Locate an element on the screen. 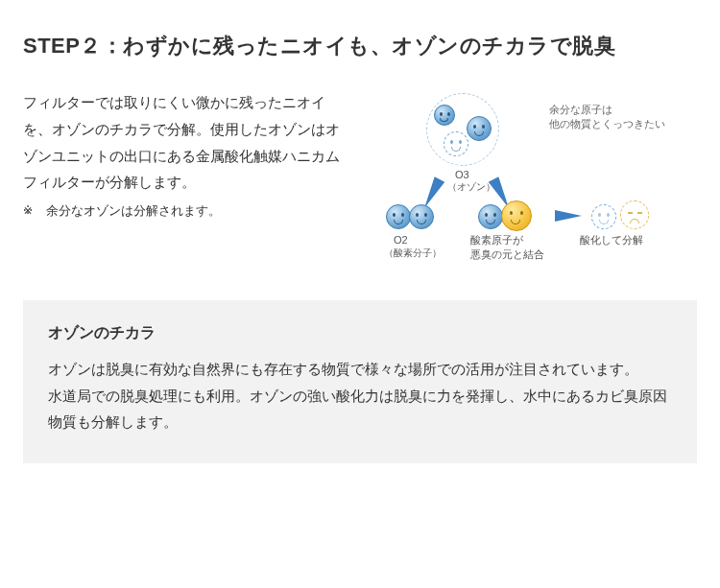  diagram-note: 余分な原子は 他の物質とくっつきたい is located at coordinates (607, 117).